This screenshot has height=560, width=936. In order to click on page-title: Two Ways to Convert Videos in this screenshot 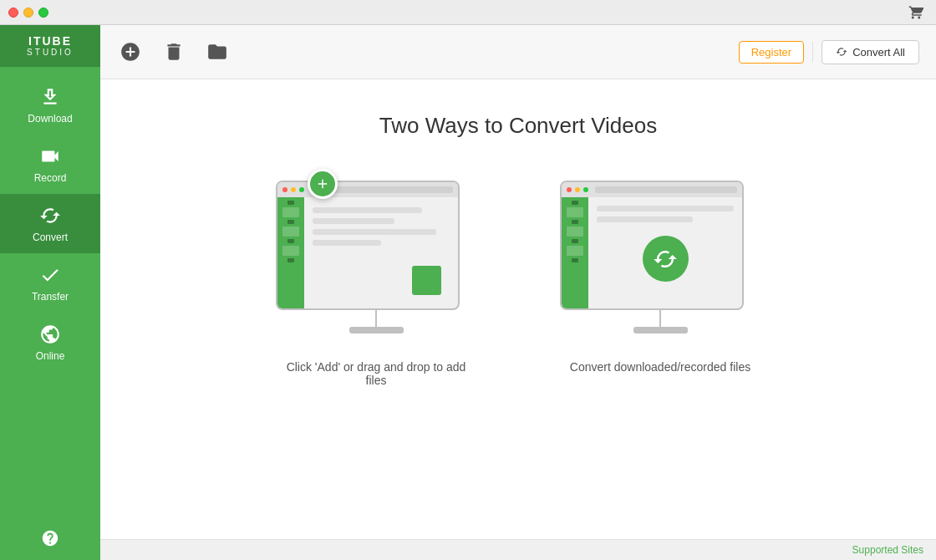, I will do `click(518, 125)`.